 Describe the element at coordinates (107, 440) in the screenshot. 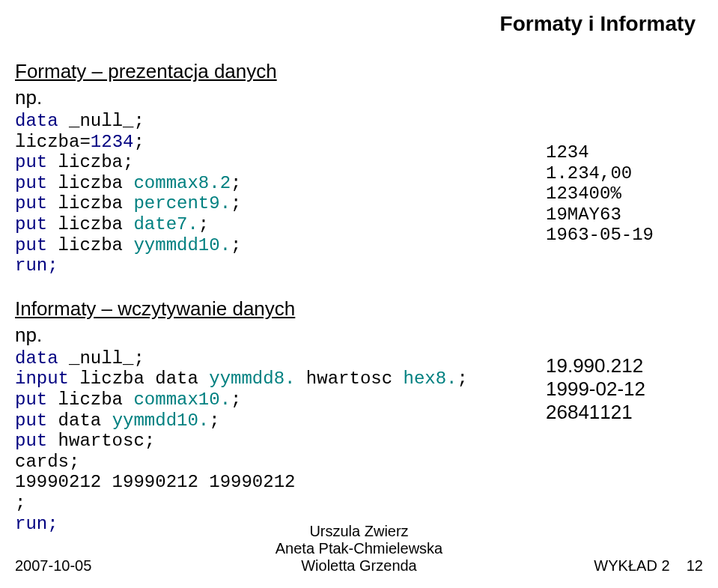

I see `code-text: hwartosc;` at that location.